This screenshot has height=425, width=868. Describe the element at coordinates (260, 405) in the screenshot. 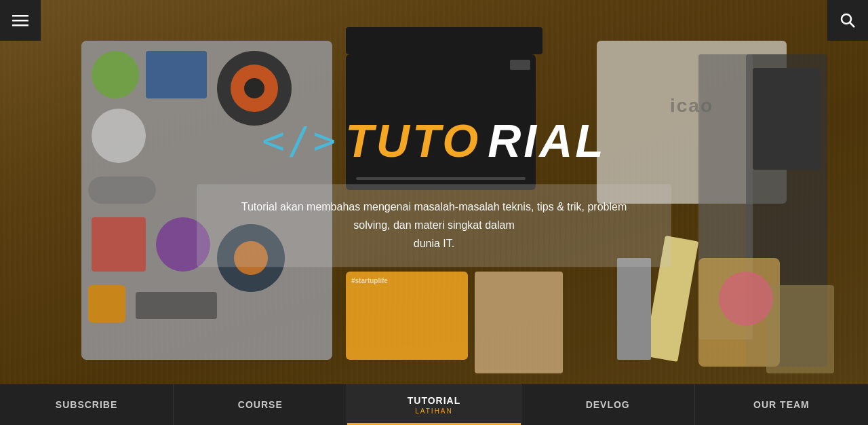

I see `nav-item-course: COURSE` at that location.